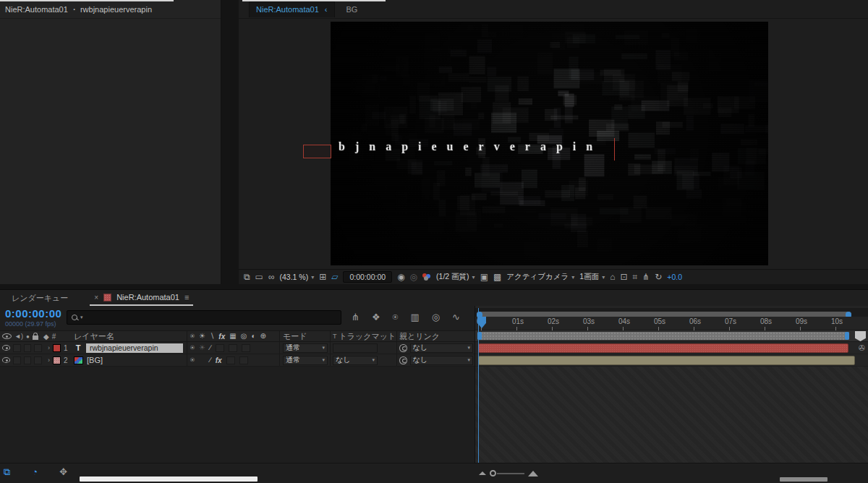  I want to click on comp-text-layer: bjnapieuerverapin, so click(470, 147).